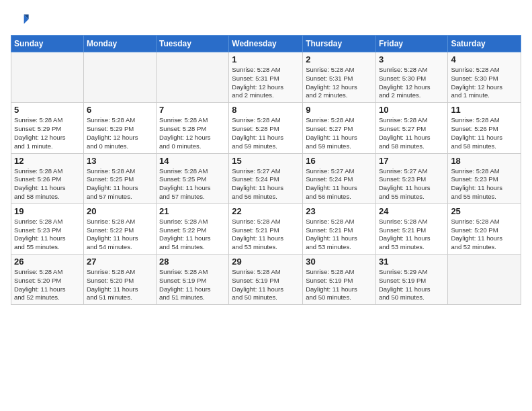 The height and width of the screenshot is (411, 532). What do you see at coordinates (266, 262) in the screenshot?
I see `day-number: 29` at bounding box center [266, 262].